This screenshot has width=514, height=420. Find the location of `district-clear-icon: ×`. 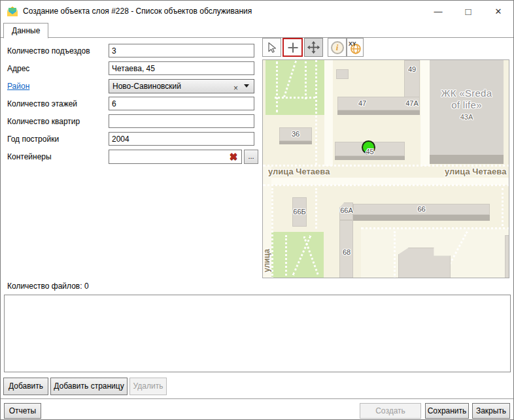

district-clear-icon: × is located at coordinates (235, 88).